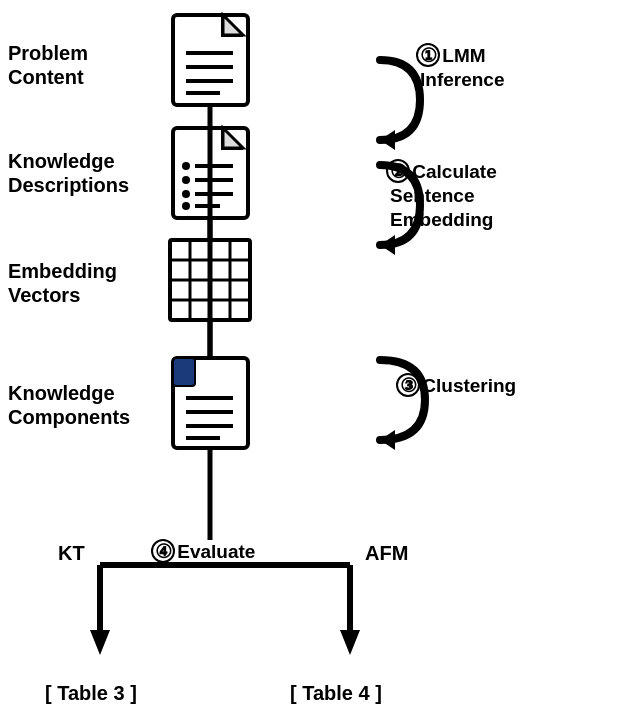 This screenshot has width=624, height=718. Describe the element at coordinates (462, 80) in the screenshot. I see `svg-text: Inference` at that location.